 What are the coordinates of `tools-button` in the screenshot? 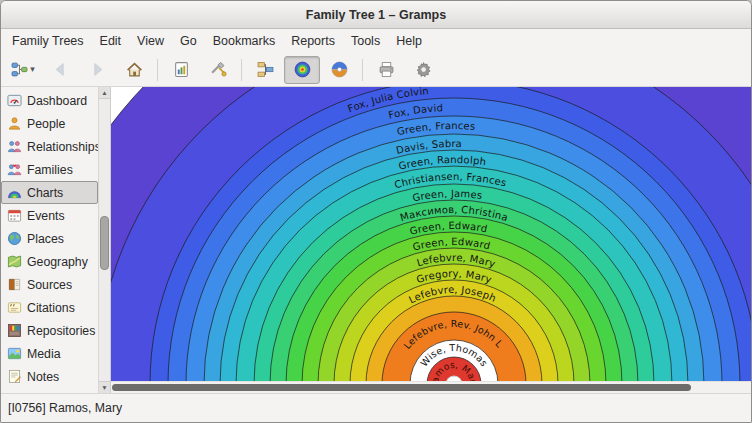 It's located at (218, 70).